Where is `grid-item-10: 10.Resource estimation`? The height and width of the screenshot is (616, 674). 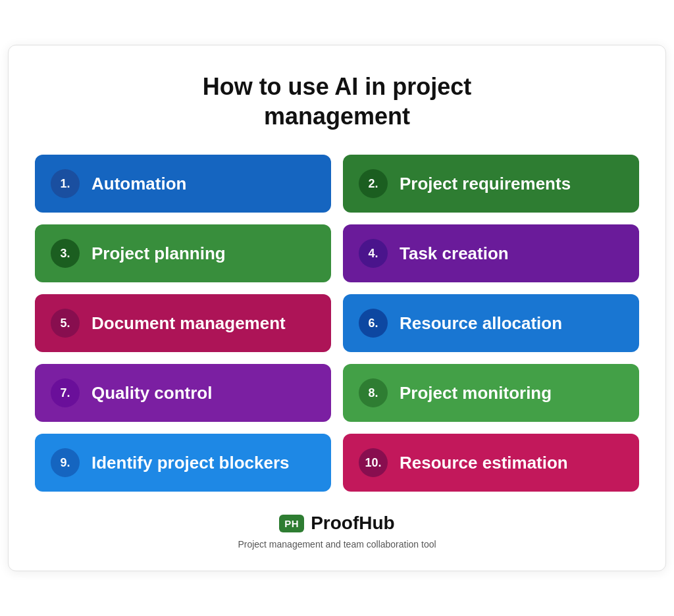
grid-item-10: 10.Resource estimation is located at coordinates (491, 463).